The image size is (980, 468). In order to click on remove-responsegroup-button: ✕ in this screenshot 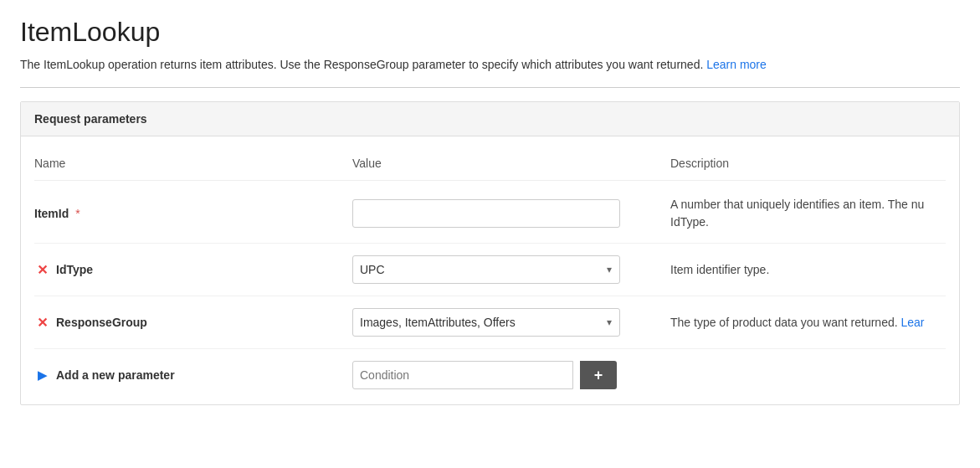, I will do `click(42, 322)`.